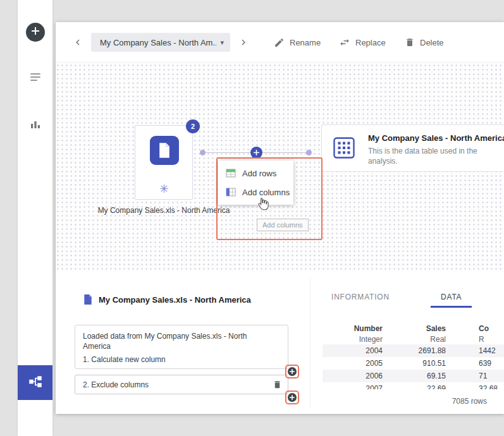 The height and width of the screenshot is (436, 504). I want to click on dataset-dropdown-label: My Company Sales - North Am..., so click(158, 43).